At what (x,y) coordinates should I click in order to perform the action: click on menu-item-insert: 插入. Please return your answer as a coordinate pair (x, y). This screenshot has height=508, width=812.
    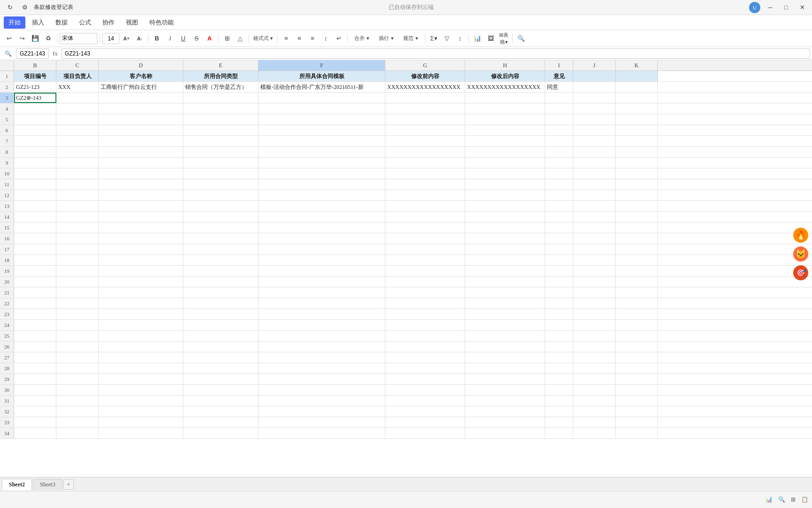
    Looking at the image, I should click on (38, 23).